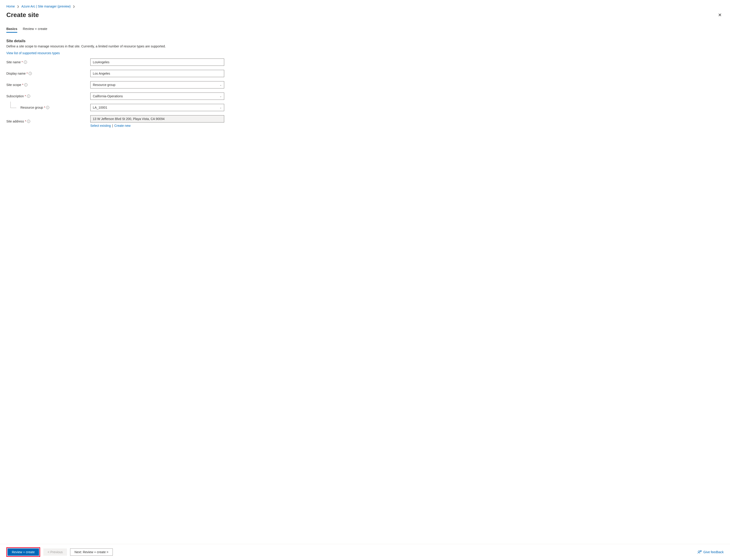 This screenshot has height=560, width=730. Describe the element at coordinates (157, 73) in the screenshot. I see `display-name-input` at that location.